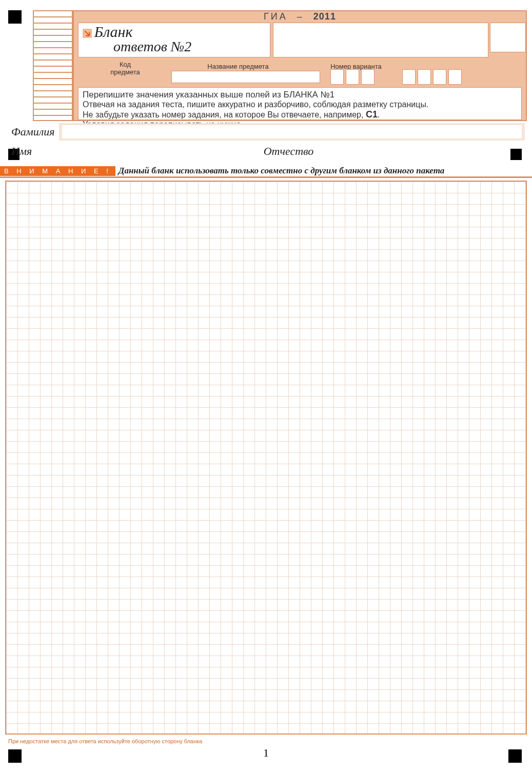 The image size is (532, 773). I want to click on surname-row: Фамилия, so click(266, 132).